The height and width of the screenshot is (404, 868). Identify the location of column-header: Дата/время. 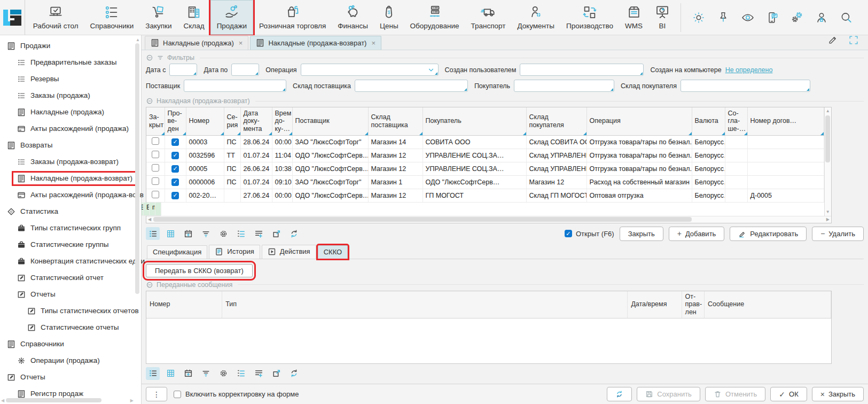
(655, 305).